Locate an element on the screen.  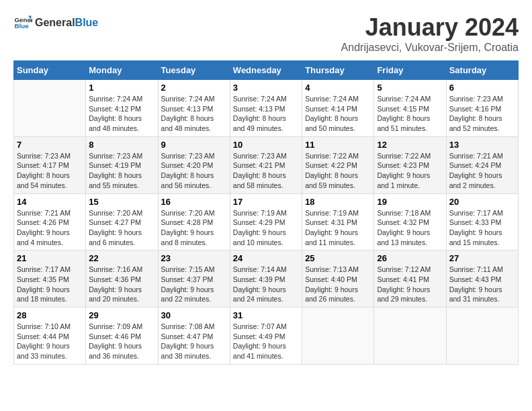
calendar-cell: 15Sunrise: 7:20 AMSunset: 4:27 PMDayligh… is located at coordinates (122, 222).